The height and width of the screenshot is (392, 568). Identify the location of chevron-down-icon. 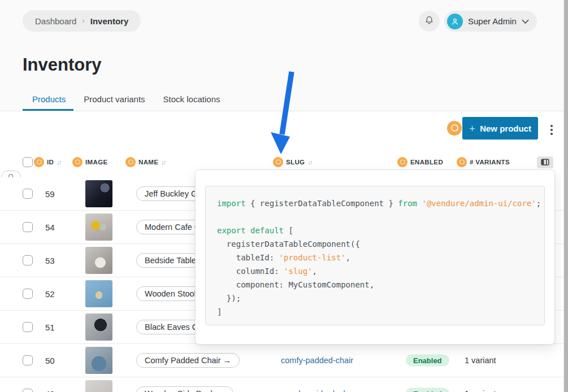
(526, 21).